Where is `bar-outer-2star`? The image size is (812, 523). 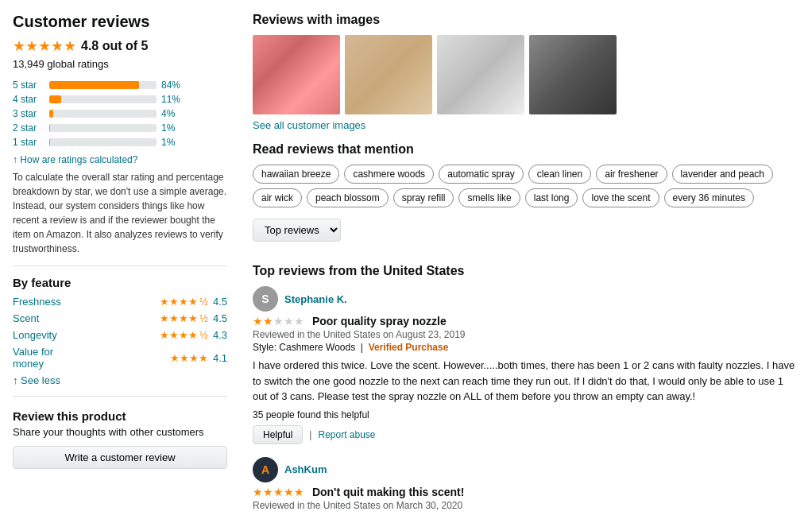 bar-outer-2star is located at coordinates (103, 128).